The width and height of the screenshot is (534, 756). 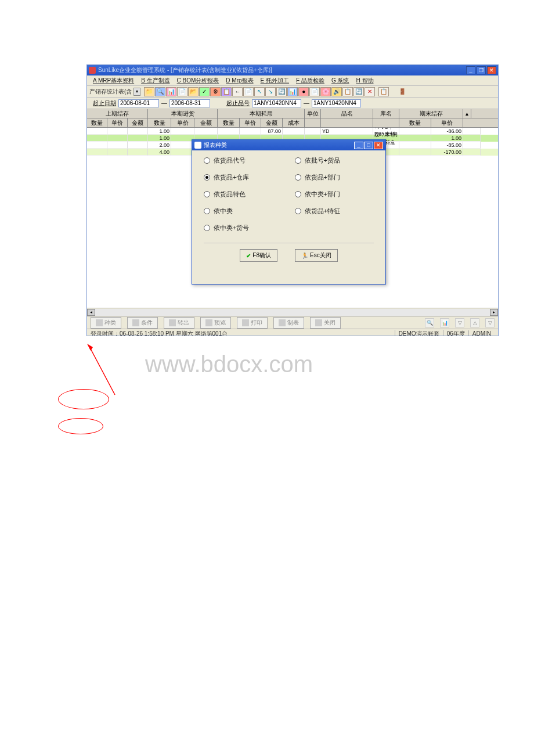 What do you see at coordinates (139, 103) in the screenshot?
I see `date-from-input` at bounding box center [139, 103].